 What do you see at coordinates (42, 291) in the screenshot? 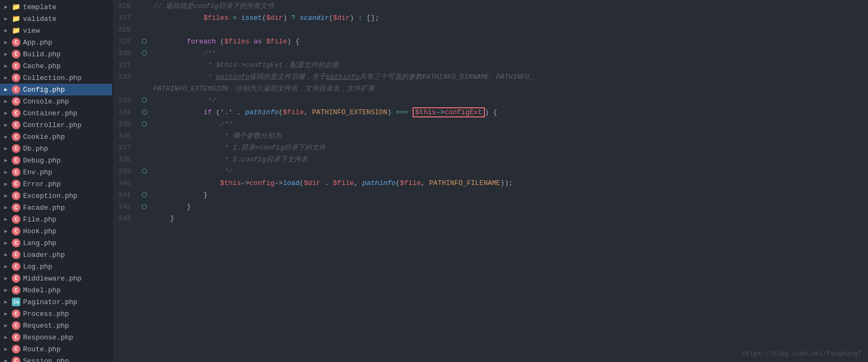
I see `sidebar-item-label: Model.php` at bounding box center [42, 291].